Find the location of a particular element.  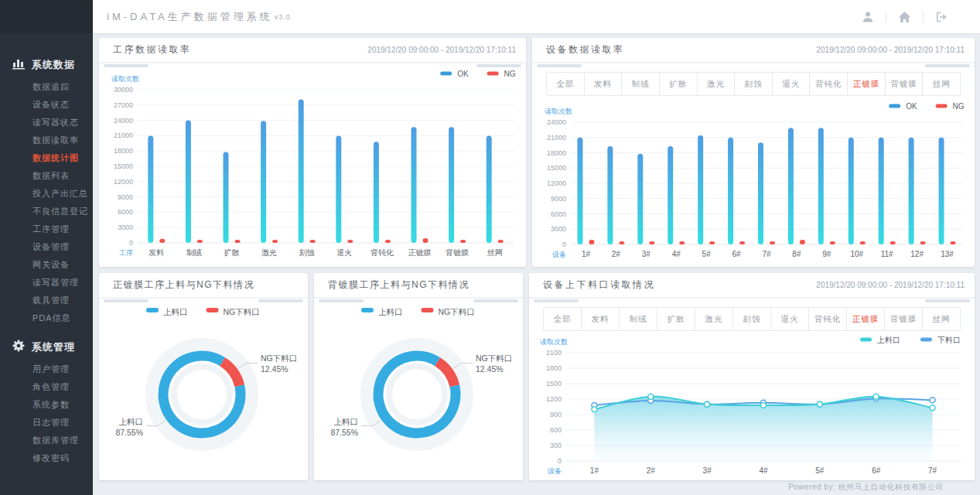

svg-text: 2100 is located at coordinates (554, 353).